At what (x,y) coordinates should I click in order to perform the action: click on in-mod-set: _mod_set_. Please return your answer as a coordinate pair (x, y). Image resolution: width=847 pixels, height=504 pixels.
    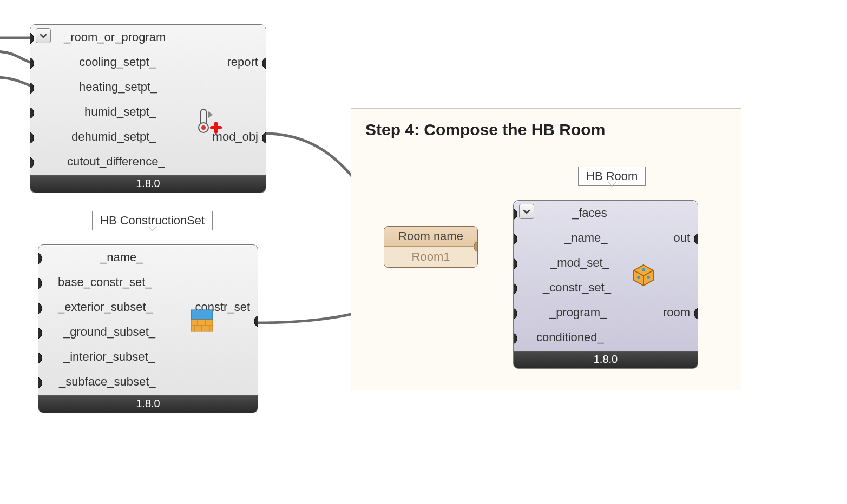
    Looking at the image, I should click on (566, 263).